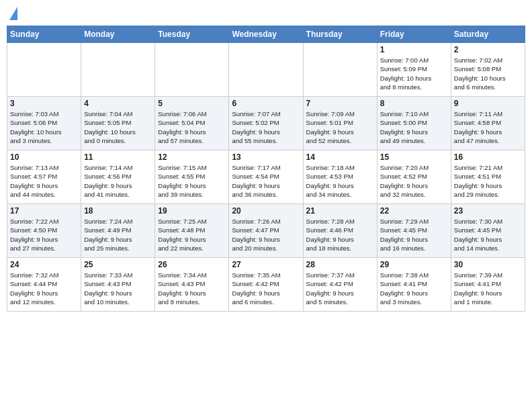  I want to click on calendar-day-cell: 30Sunrise: 7:39 AM Sunset: 4:41 PM Dayli…, so click(488, 285).